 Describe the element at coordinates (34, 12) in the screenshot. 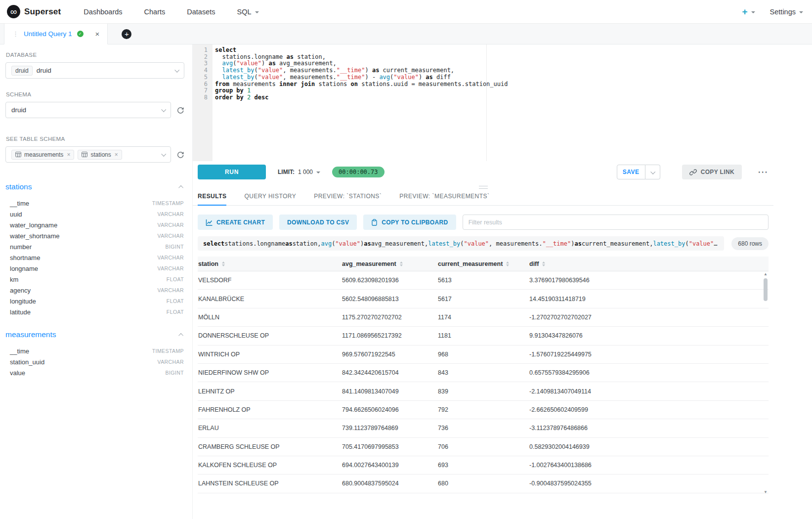

I see `superset-logo: ∞ Superset` at that location.